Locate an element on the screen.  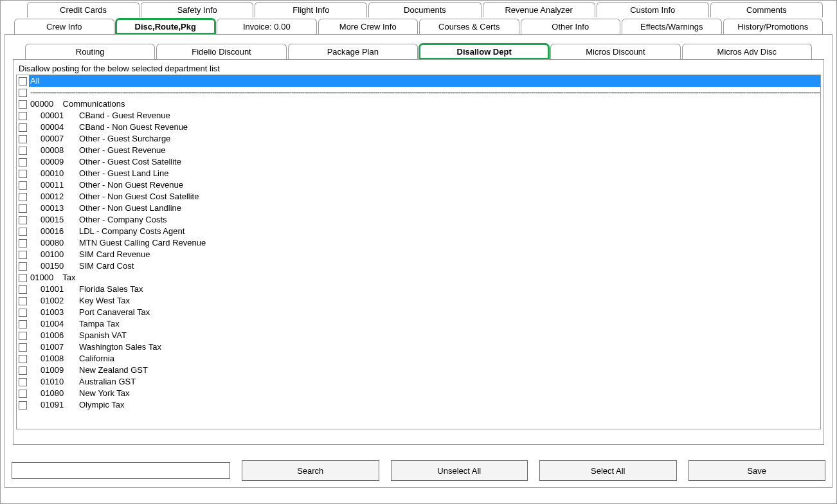
checkbox-all is located at coordinates (23, 81).